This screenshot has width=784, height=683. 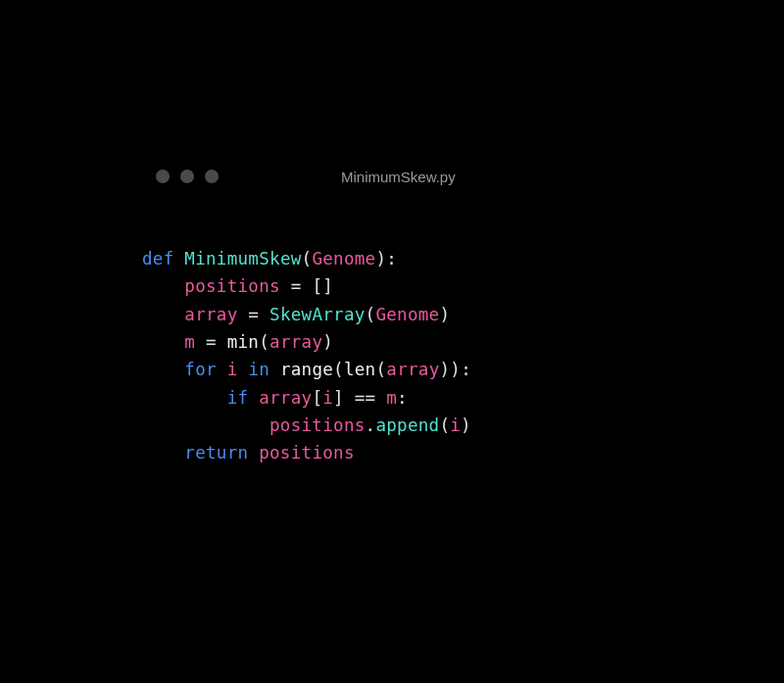 What do you see at coordinates (339, 398) in the screenshot?
I see `bracket: ]` at bounding box center [339, 398].